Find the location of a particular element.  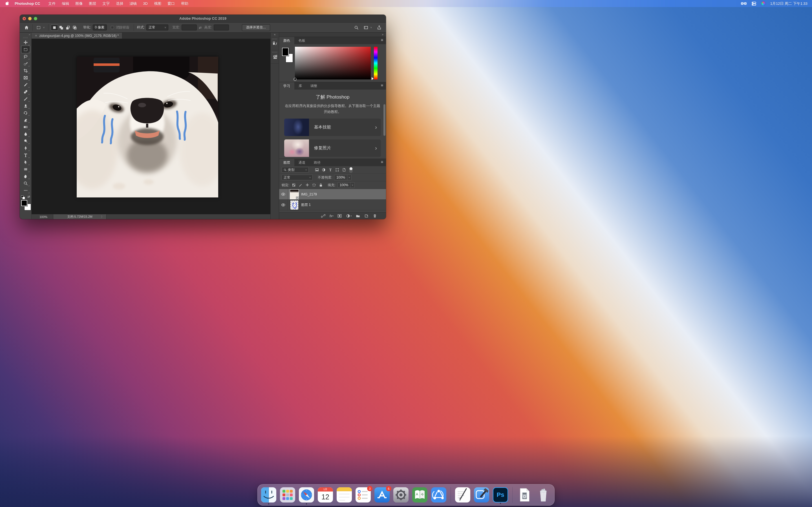

new-layer-icon is located at coordinates (366, 216).